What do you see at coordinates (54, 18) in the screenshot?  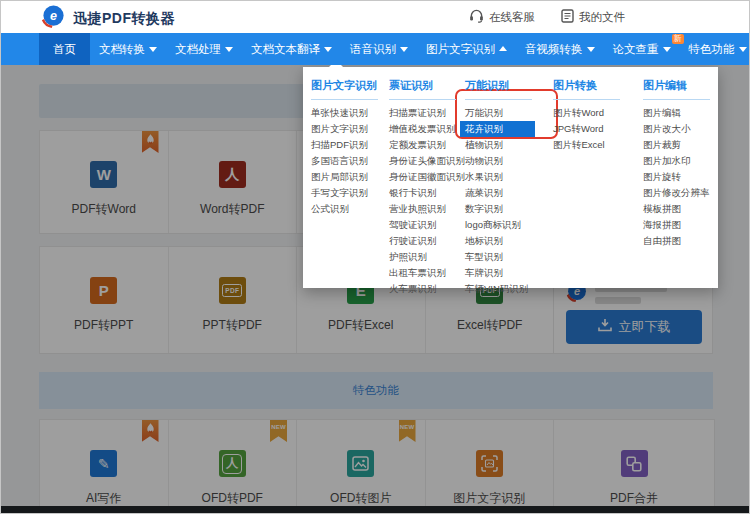 I see `logo-icon: e` at bounding box center [54, 18].